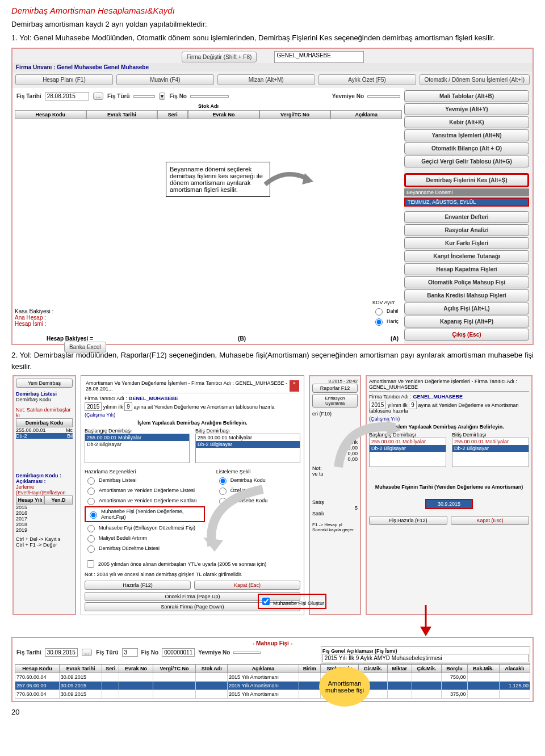 This screenshot has height=756, width=545. I want to click on menu-otomatik-bilanco: Otomatik Bilanço (Alt + O), so click(467, 149).